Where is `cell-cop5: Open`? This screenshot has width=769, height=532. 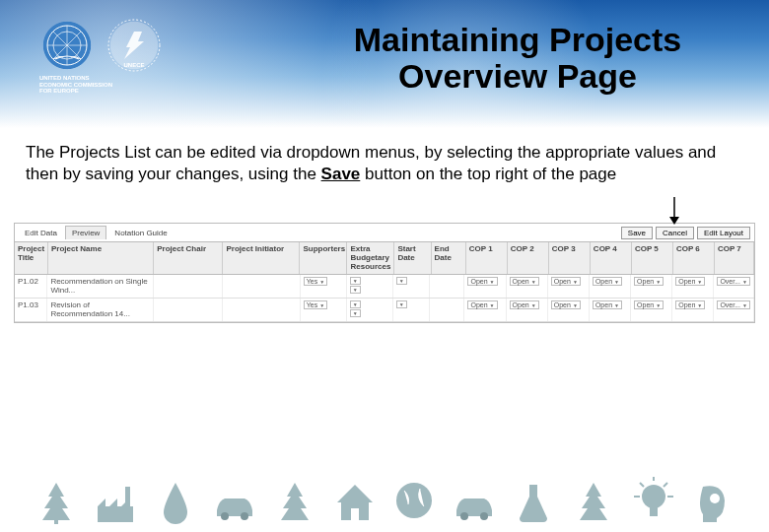
cell-cop5: Open is located at coordinates (652, 309).